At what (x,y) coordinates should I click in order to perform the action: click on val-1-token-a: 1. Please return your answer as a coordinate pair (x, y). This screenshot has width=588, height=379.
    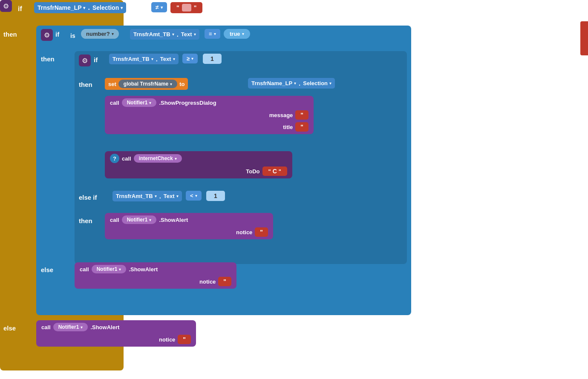
    Looking at the image, I should click on (212, 59).